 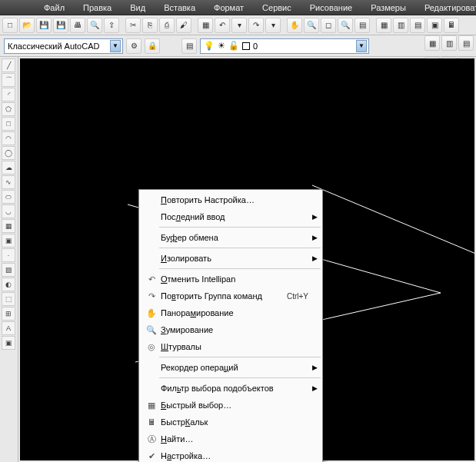 What do you see at coordinates (231, 405) in the screenshot?
I see `context-menu-item: ▦Быстрый выбор…` at bounding box center [231, 405].